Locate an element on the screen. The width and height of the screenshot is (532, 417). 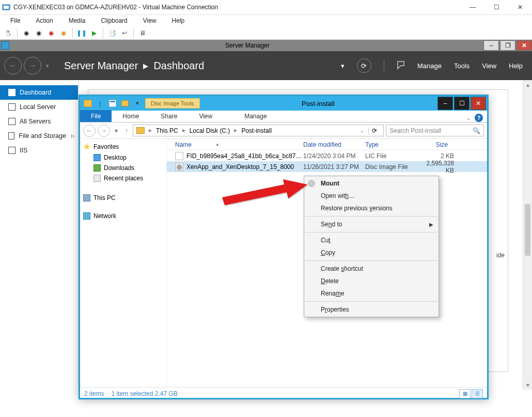
vmc-titlebar: CGY-XENEXEC03 on GDMCA-AZUREHV02 - Virtu… is located at coordinates (266, 7).